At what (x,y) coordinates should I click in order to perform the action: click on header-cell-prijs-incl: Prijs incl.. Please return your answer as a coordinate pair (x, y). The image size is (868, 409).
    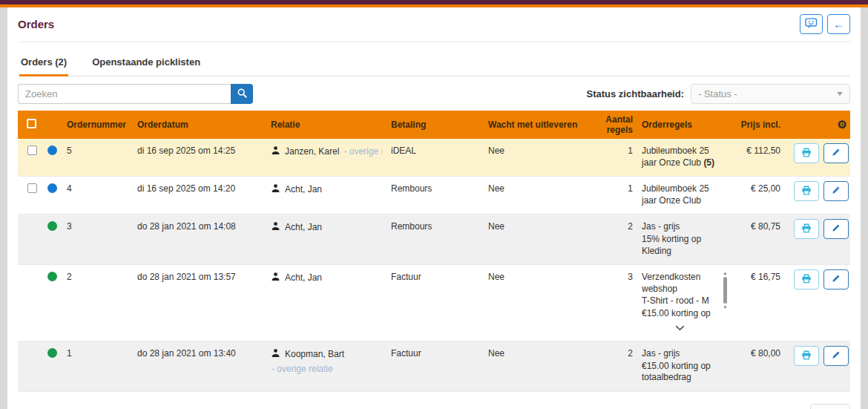
    Looking at the image, I should click on (760, 125).